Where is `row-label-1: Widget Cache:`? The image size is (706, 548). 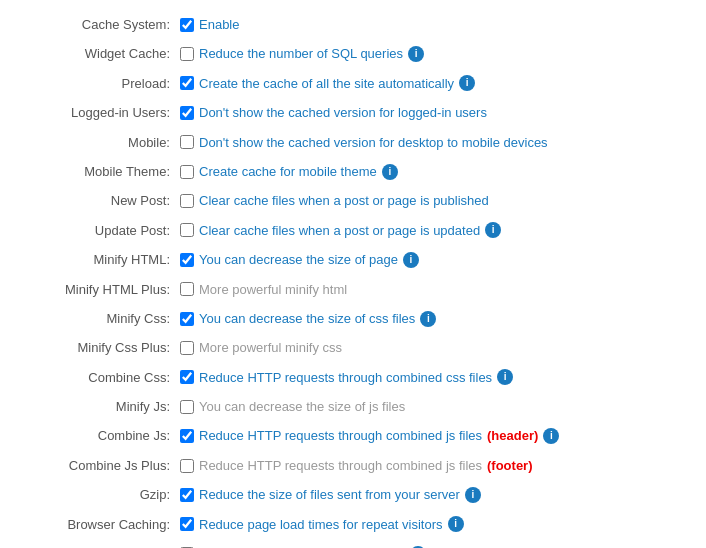
row-label-1: Widget Cache: is located at coordinates (100, 54).